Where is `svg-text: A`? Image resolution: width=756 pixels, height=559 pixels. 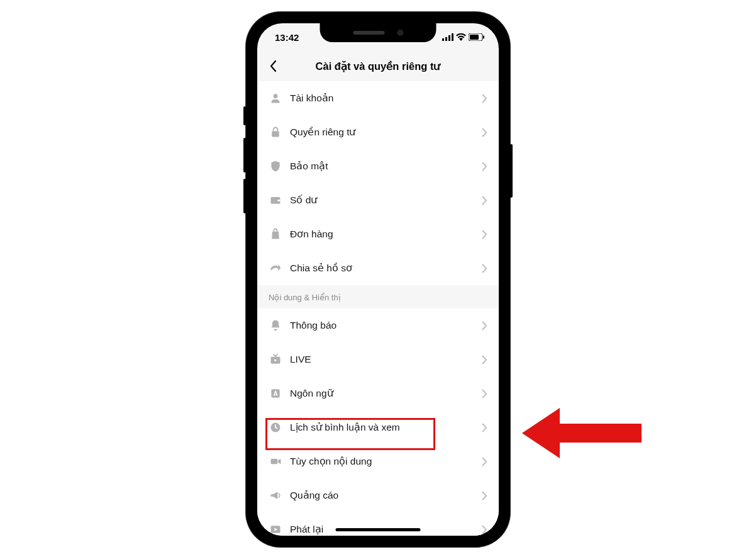
svg-text: A is located at coordinates (275, 394).